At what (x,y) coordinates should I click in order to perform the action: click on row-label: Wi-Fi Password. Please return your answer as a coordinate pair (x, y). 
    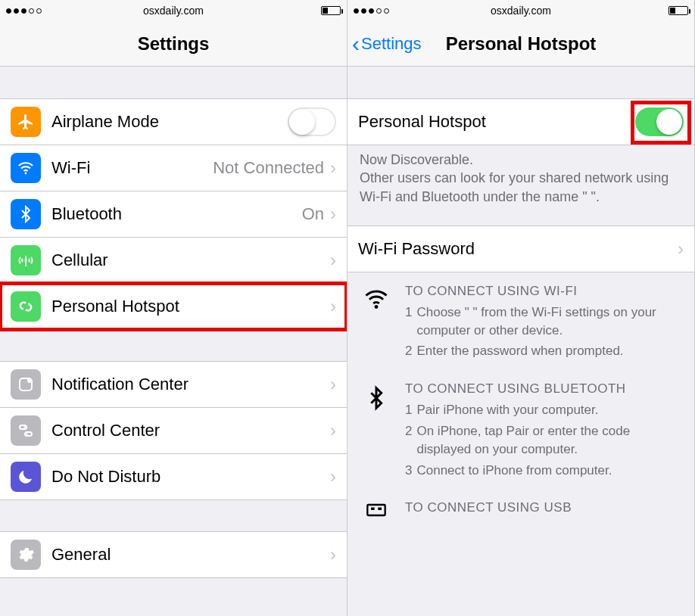
    Looking at the image, I should click on (416, 249).